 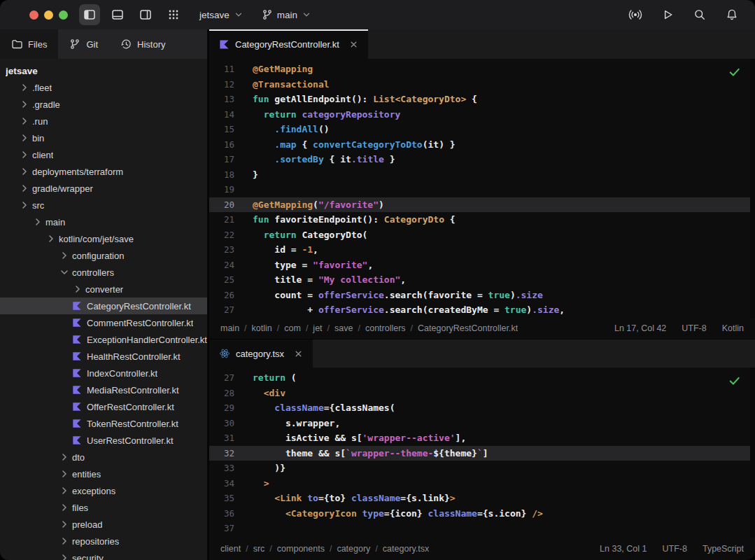 I want to click on breadcrumb-segment: src, so click(x=259, y=549).